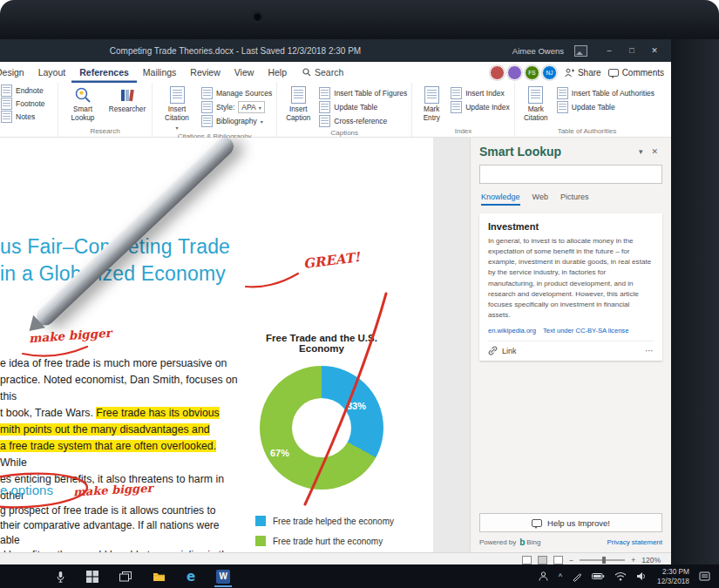 The width and height of the screenshot is (719, 588). What do you see at coordinates (237, 121) in the screenshot?
I see `bibliography-button: Bibliography▾` at bounding box center [237, 121].